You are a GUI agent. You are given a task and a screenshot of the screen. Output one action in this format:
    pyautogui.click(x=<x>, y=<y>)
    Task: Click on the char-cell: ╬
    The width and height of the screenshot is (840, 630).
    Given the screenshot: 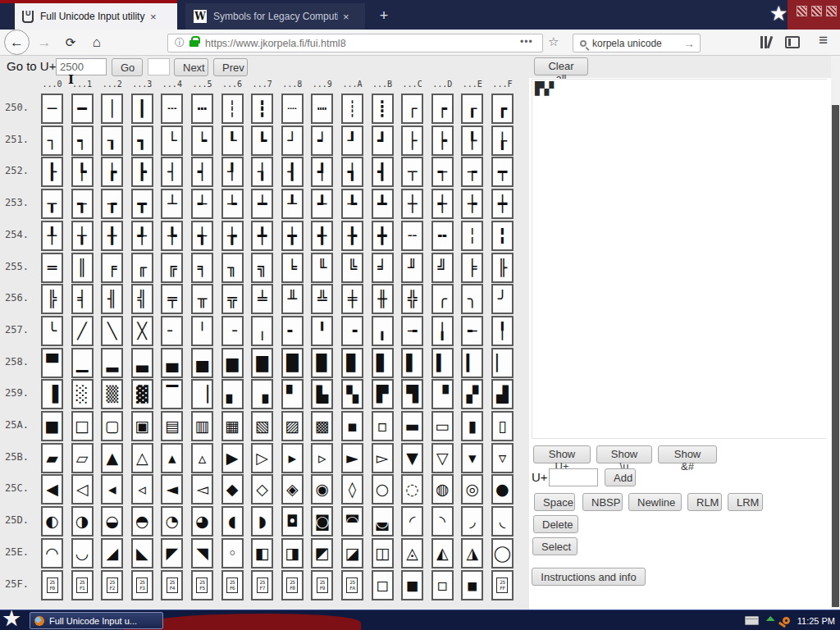 What is the action you would take?
    pyautogui.click(x=412, y=299)
    